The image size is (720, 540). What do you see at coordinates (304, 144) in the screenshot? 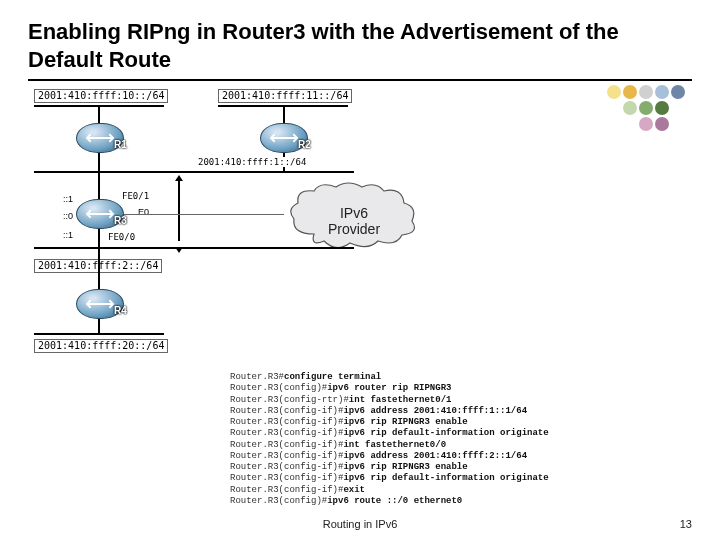
I see `router-r2-label: R2` at bounding box center [304, 144].